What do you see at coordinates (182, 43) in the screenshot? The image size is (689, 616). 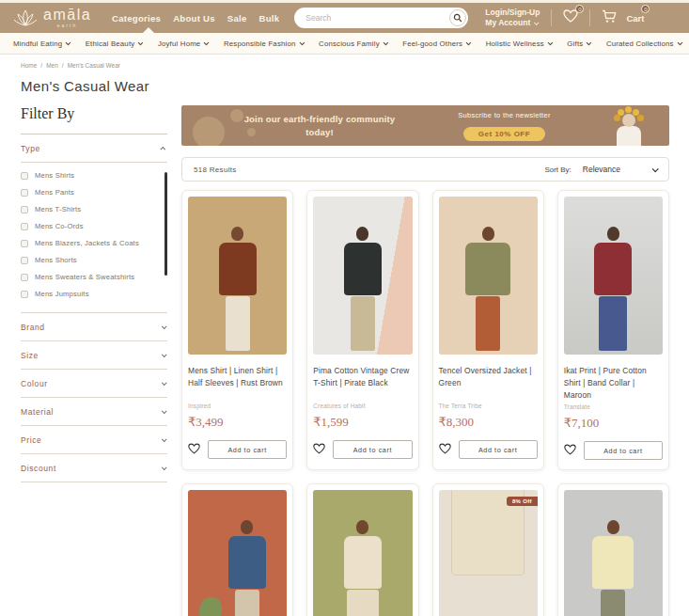 I see `subnav-item-joyful-home: Joyful Home` at bounding box center [182, 43].